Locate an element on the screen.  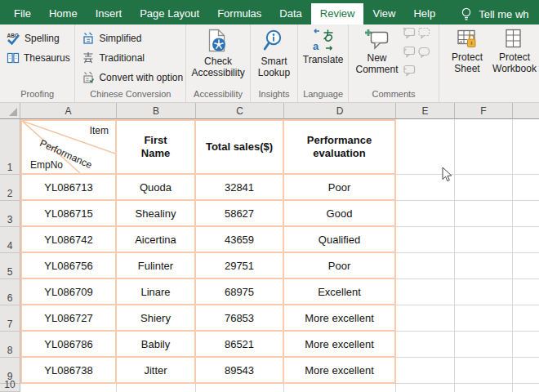
cell-b9: Jitter is located at coordinates (157, 371).